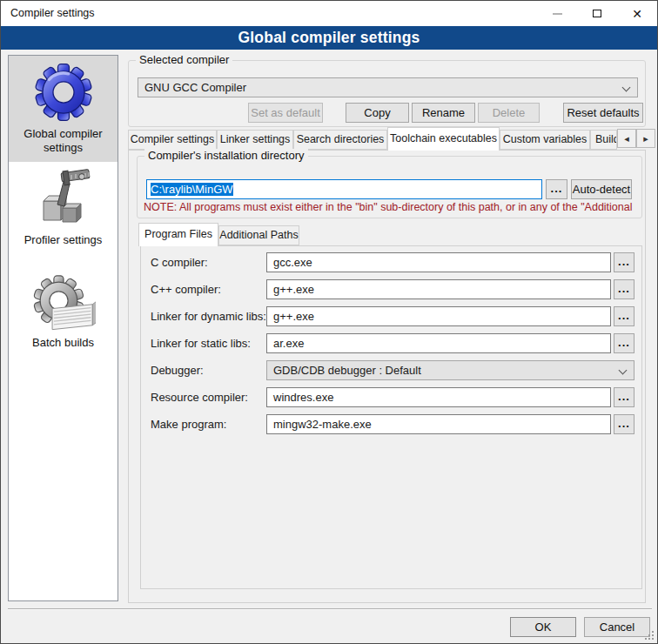 This screenshot has width=658, height=644. I want to click on titlebar: Compiler settings ✕, so click(329, 14).